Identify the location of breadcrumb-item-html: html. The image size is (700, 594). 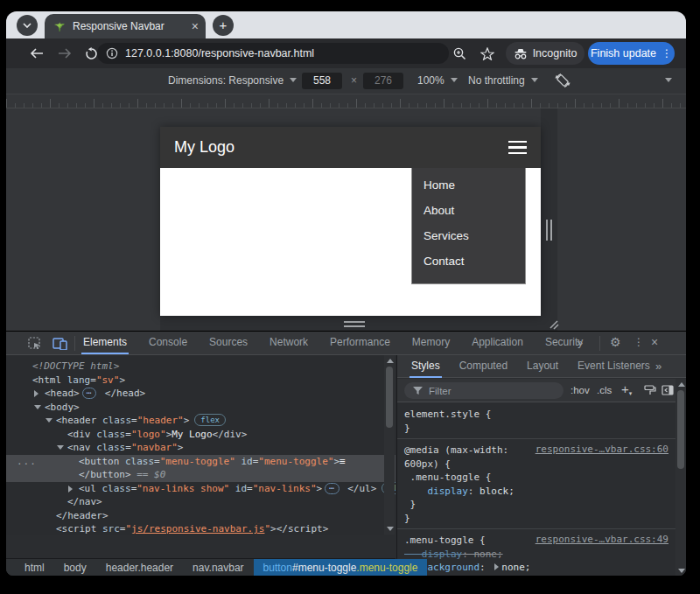
(35, 567).